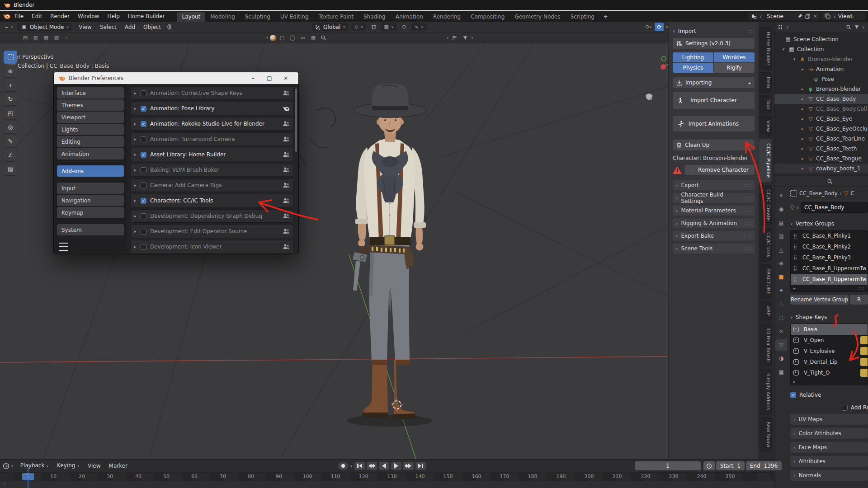 This screenshot has height=488, width=868. I want to click on workspace-tab: Modeling, so click(222, 17).